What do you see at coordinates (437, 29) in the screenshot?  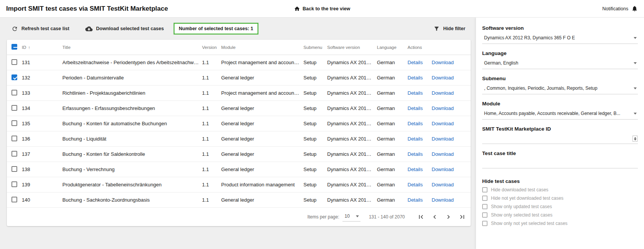 I see `filter-icon` at bounding box center [437, 29].